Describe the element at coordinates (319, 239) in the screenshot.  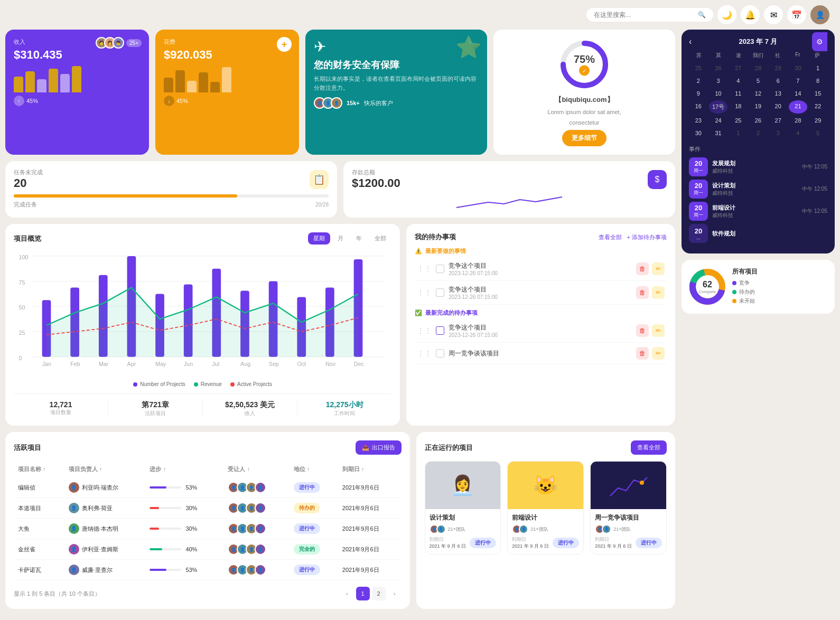
I see `tab-week: 星期` at that location.